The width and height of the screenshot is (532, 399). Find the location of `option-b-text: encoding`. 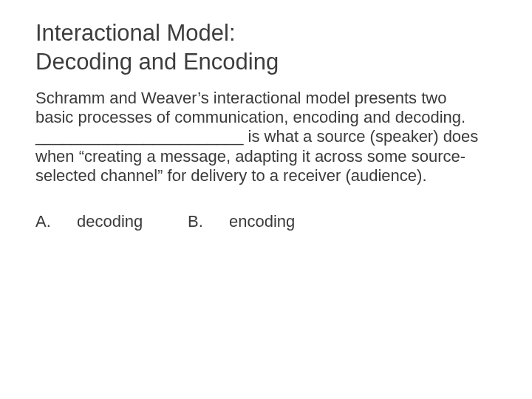

option-b-text: encoding is located at coordinates (284, 222).